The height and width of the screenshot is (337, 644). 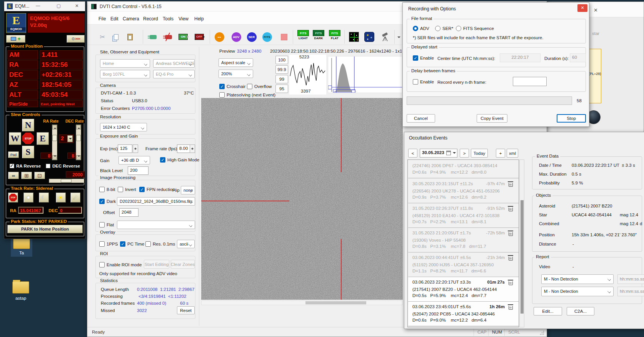 I want to click on display-plus-button: +, so click(x=16, y=39).